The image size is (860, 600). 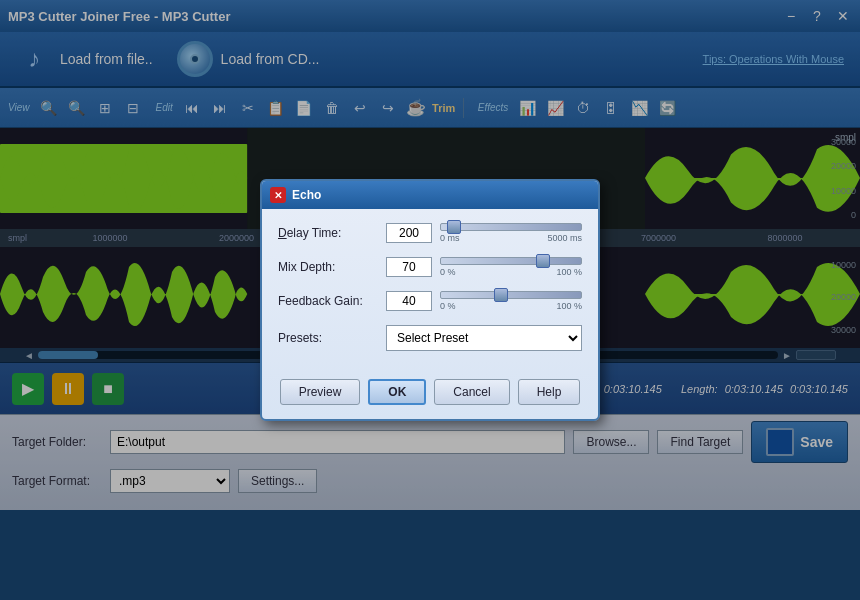 What do you see at coordinates (409, 267) in the screenshot?
I see `mix-depth-input` at bounding box center [409, 267].